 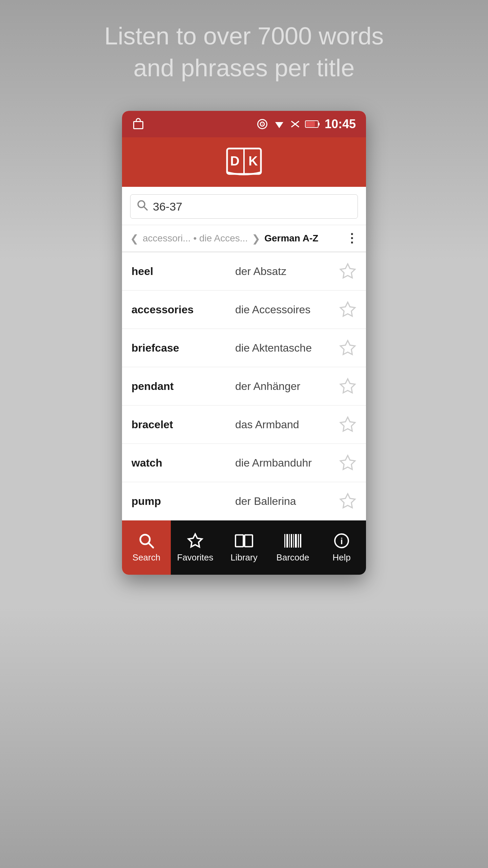 What do you see at coordinates (244, 68) in the screenshot?
I see `tagline-line2: and phrases per title` at bounding box center [244, 68].